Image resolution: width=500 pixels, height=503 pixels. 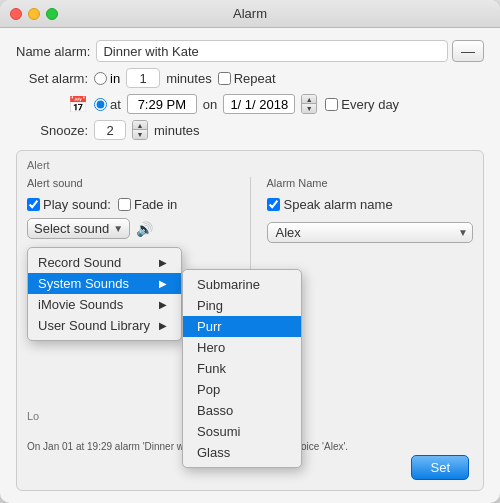 I want to click on submenu-item-hero: Hero, so click(x=242, y=348).